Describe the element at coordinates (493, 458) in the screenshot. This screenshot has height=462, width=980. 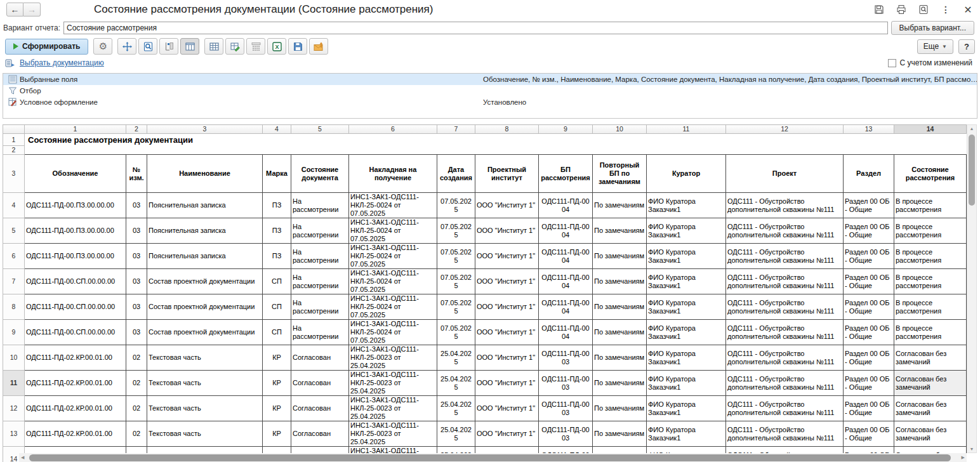
I see `horizontal-scrollbar: ◀ ▶` at that location.